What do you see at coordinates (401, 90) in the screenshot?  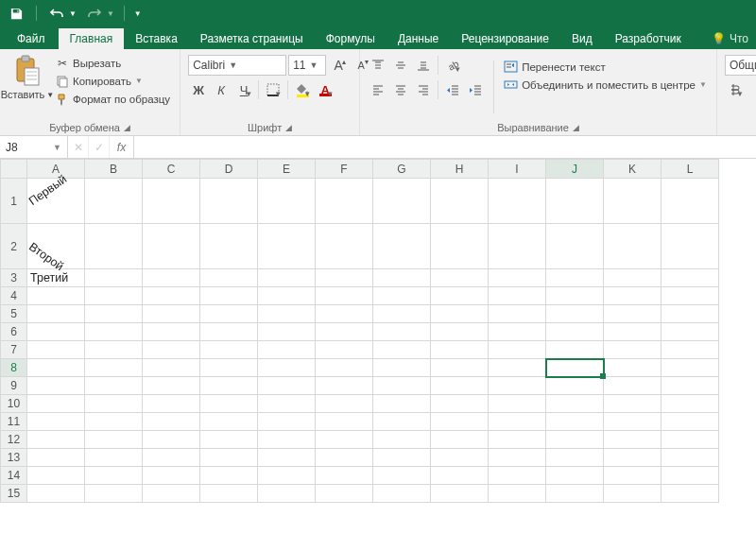 I see `align-center-icon` at bounding box center [401, 90].